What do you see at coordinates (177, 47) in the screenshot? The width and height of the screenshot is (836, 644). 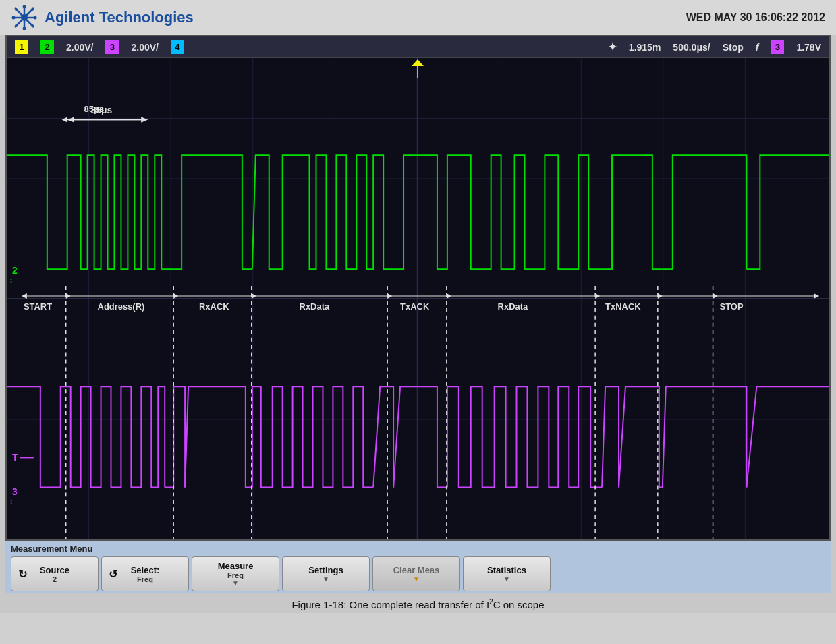 I see `ch4-badge: 4` at bounding box center [177, 47].